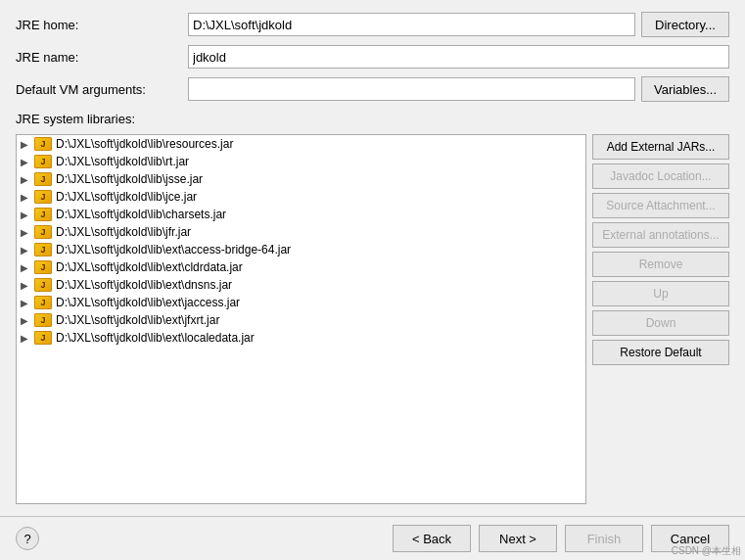 The image size is (745, 560). What do you see at coordinates (144, 285) in the screenshot?
I see `list-item-text: D:\JXL\soft\jdkold\lib\ext\dnsns.jar` at bounding box center [144, 285].